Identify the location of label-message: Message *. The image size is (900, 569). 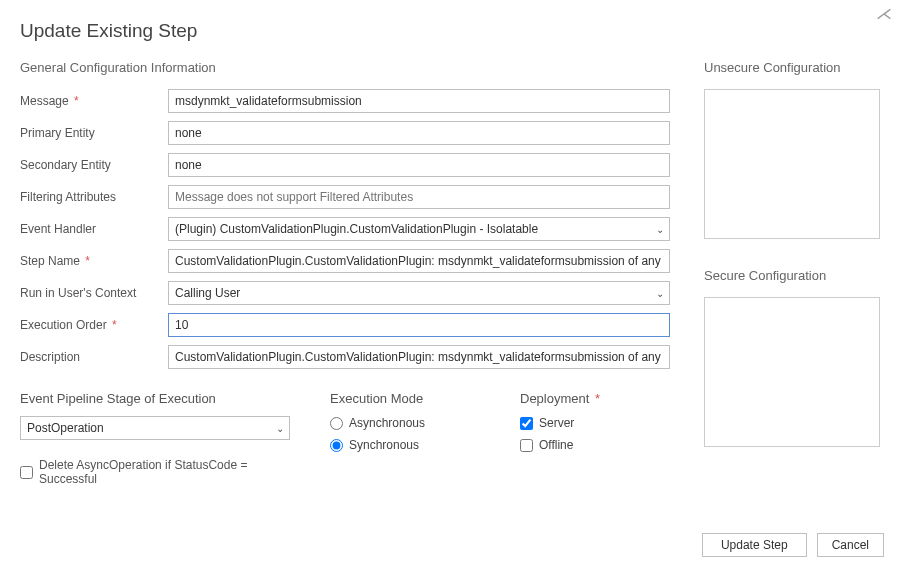
(94, 101).